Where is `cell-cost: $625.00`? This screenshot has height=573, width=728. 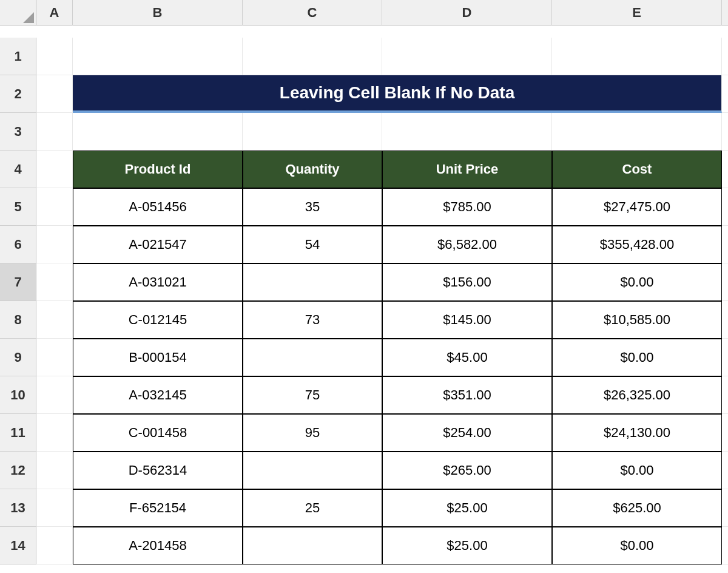 cell-cost: $625.00 is located at coordinates (637, 508).